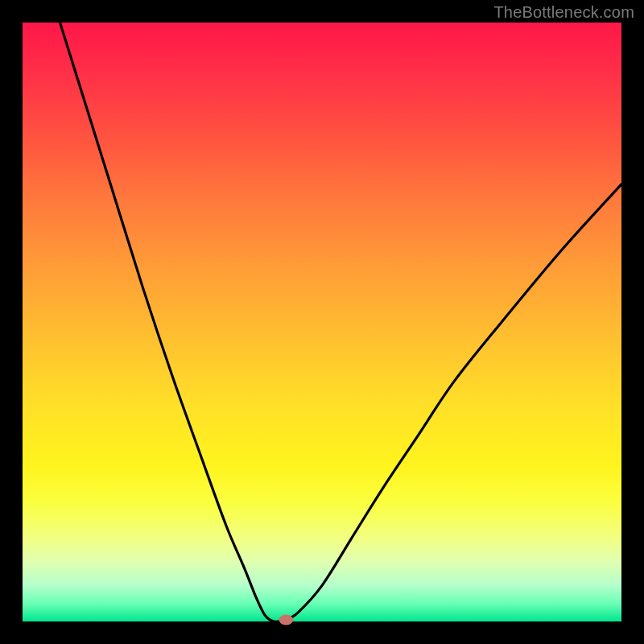 This screenshot has width=644, height=644. What do you see at coordinates (564, 13) in the screenshot?
I see `watermark-text: TheBottleneck.com` at bounding box center [564, 13].